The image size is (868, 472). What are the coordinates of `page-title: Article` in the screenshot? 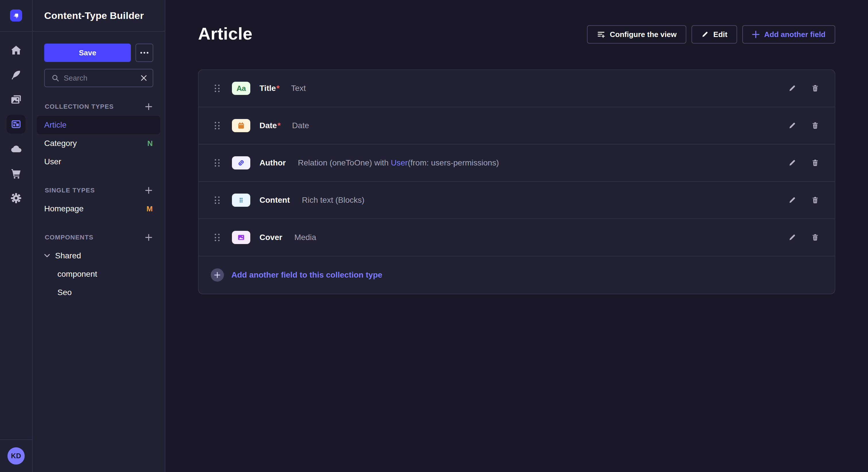 It's located at (225, 34).